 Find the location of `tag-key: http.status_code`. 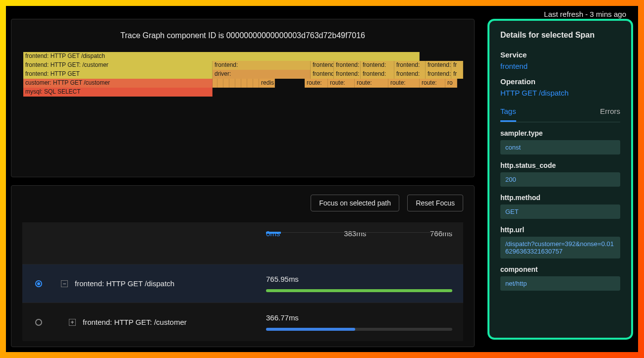

tag-key: http.status_code is located at coordinates (560, 165).